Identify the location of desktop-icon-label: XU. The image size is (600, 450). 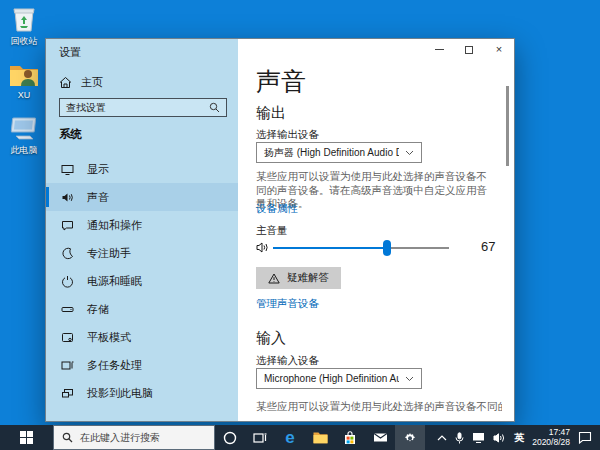
(24, 95).